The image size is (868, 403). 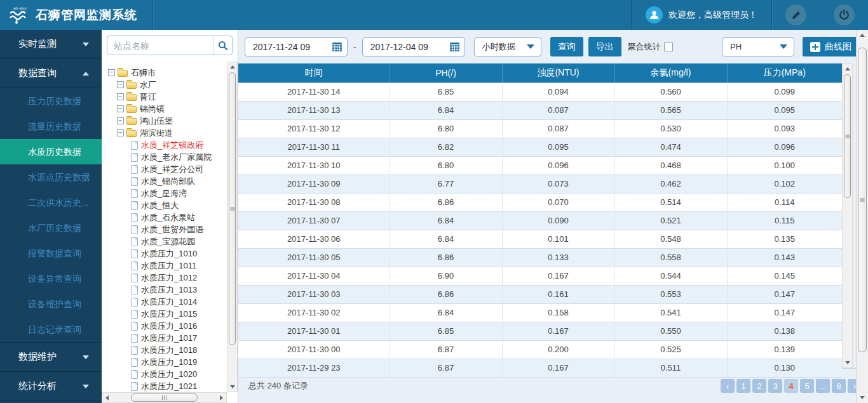 I want to click on sidebar-item: 二次供水历史..., so click(x=51, y=202).